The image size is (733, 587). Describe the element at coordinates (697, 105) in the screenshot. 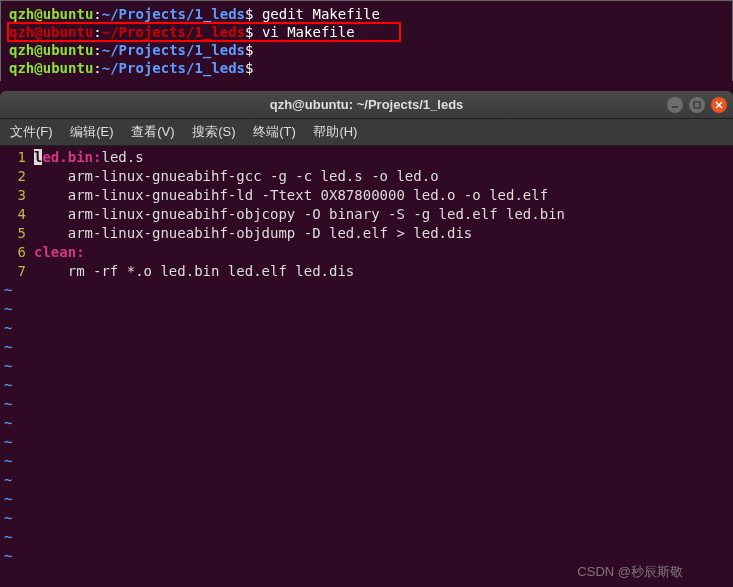

I see `window-controls` at that location.